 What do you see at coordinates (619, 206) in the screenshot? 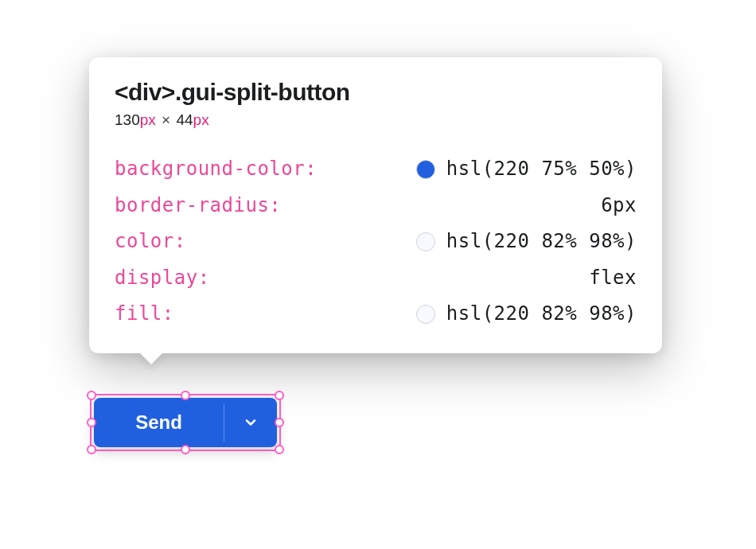
I see `property-value: 6px` at bounding box center [619, 206].